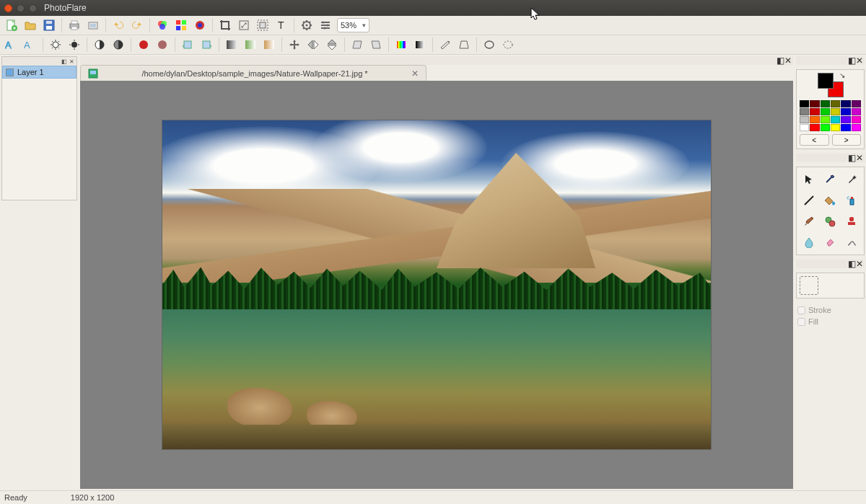 This screenshot has height=504, width=866. What do you see at coordinates (225, 25) in the screenshot?
I see `crop-button` at bounding box center [225, 25].